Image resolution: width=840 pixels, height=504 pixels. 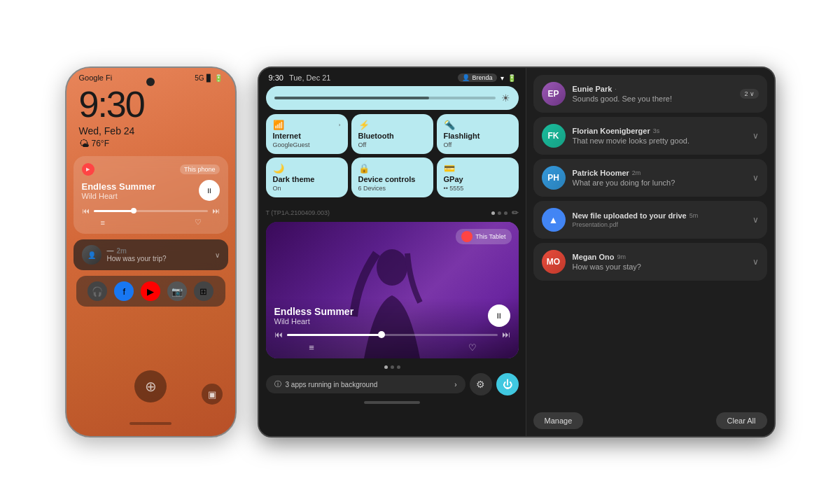 What do you see at coordinates (278, 384) in the screenshot?
I see `info-icon: ⓘ` at bounding box center [278, 384].